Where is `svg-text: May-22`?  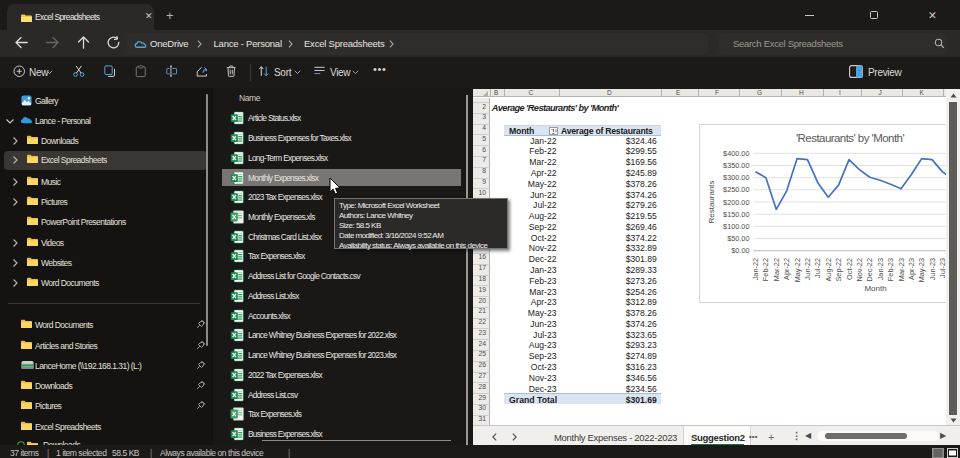 svg-text: May-22 is located at coordinates (796, 270).